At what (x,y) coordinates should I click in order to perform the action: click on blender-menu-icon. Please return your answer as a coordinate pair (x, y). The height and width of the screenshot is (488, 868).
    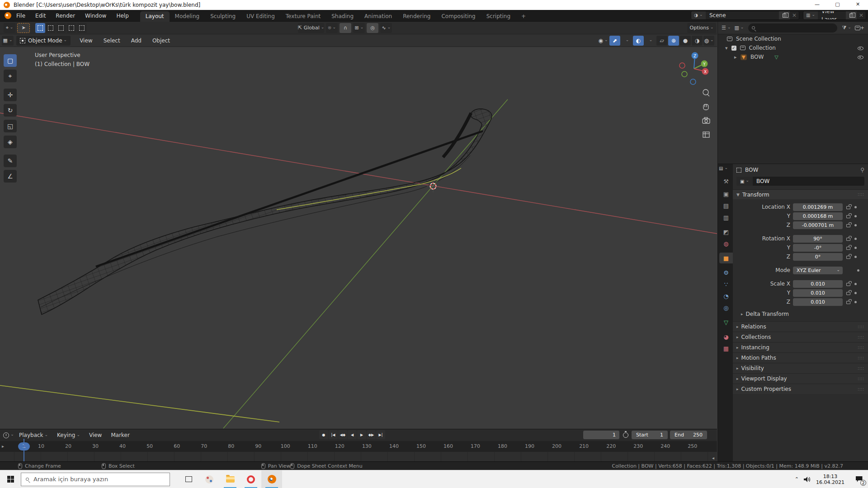
    Looking at the image, I should click on (8, 15).